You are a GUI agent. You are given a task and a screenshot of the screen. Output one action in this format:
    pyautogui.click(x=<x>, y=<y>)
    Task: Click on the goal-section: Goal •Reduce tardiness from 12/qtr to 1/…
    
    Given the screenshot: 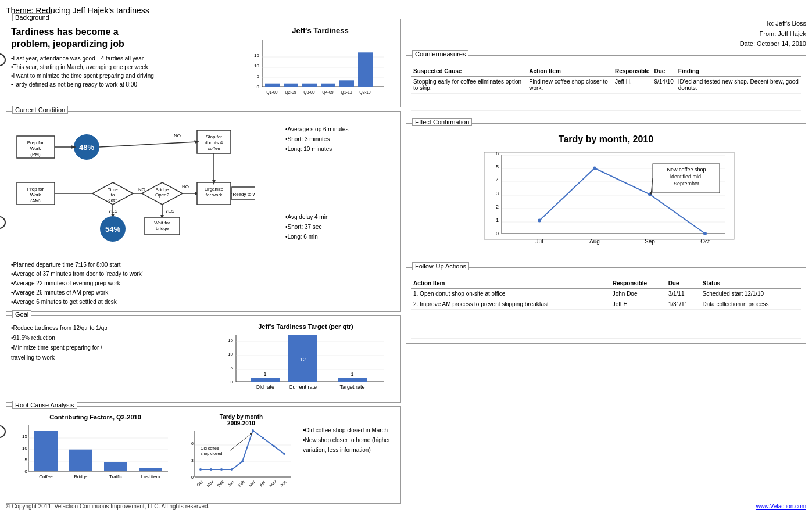 What is the action you would take?
    pyautogui.click(x=203, y=359)
    